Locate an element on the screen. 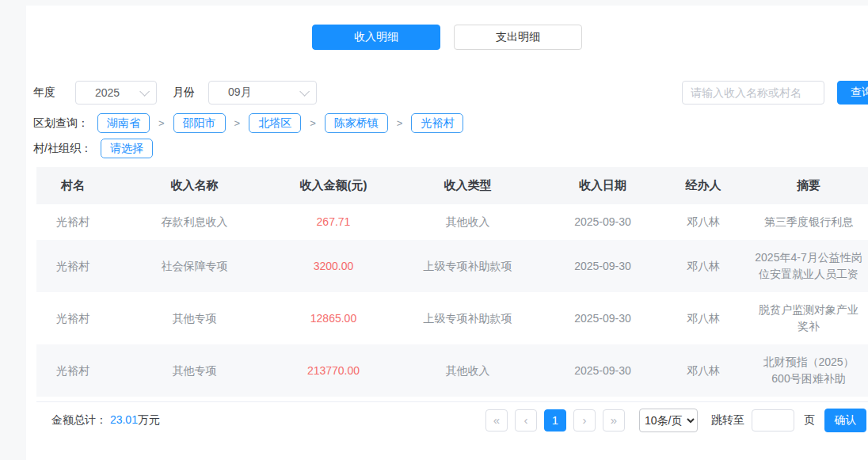  month-value: 09月 is located at coordinates (240, 93).